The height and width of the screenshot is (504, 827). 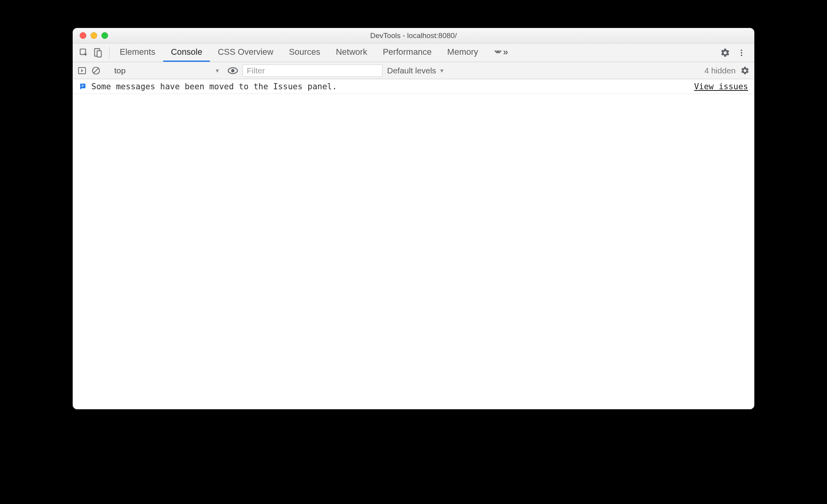 What do you see at coordinates (314, 53) in the screenshot?
I see `panel-tabs: Elements Console CSS Overview Sources Ne…` at bounding box center [314, 53].